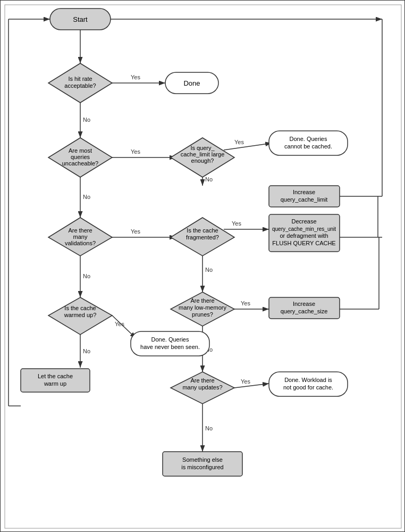  What do you see at coordinates (209, 428) in the screenshot?
I see `label-updates-no: No` at bounding box center [209, 428].